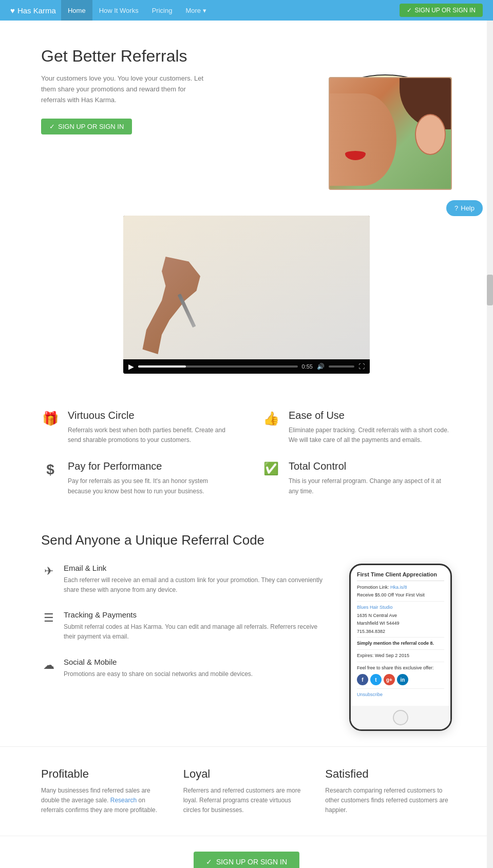 The width and height of the screenshot is (493, 868). I want to click on volume-slider, so click(342, 367).